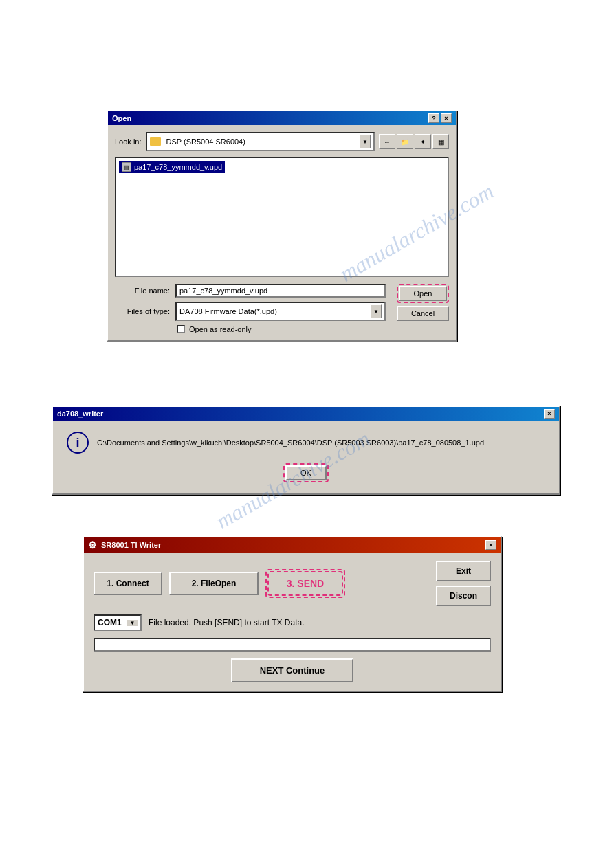 Image resolution: width=614 pixels, height=868 pixels. What do you see at coordinates (80, 414) in the screenshot?
I see `da708-title: da708_writer` at bounding box center [80, 414].